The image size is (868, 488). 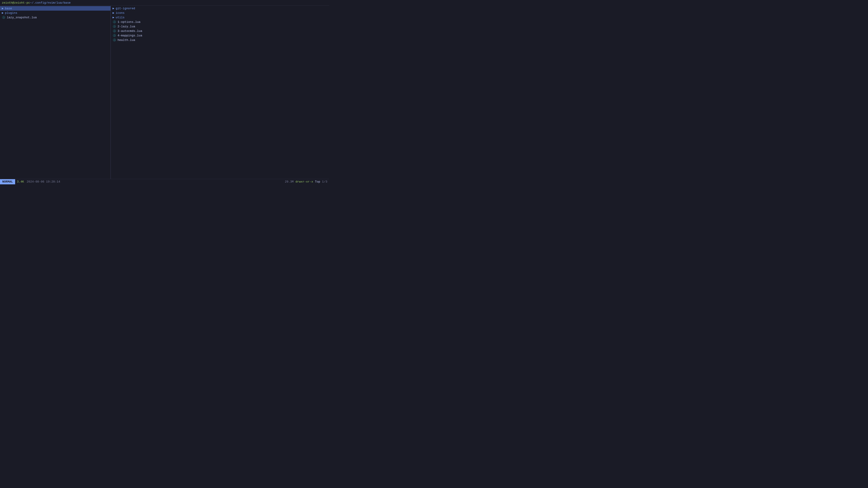 I want to click on terminal-titlebar: zeioth@zeioht-pc ~/.config/nvim/lua/base, so click(x=164, y=3).